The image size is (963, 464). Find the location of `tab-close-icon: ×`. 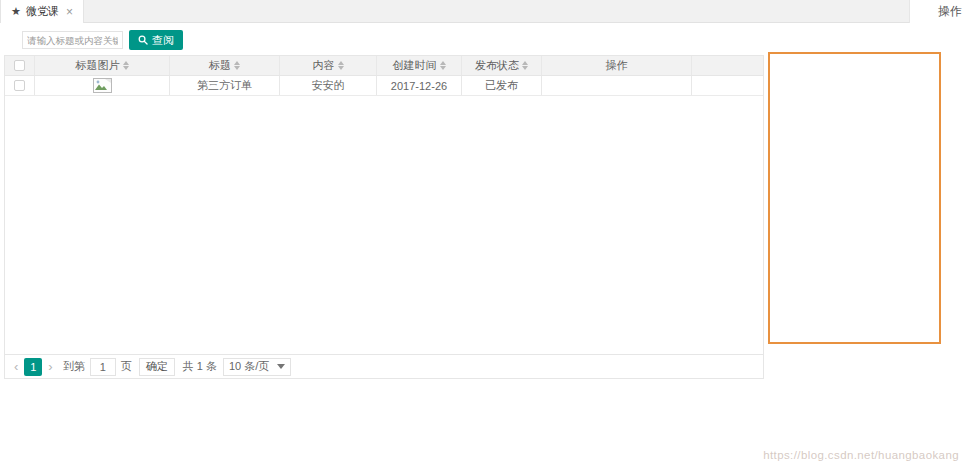

tab-close-icon: × is located at coordinates (70, 12).